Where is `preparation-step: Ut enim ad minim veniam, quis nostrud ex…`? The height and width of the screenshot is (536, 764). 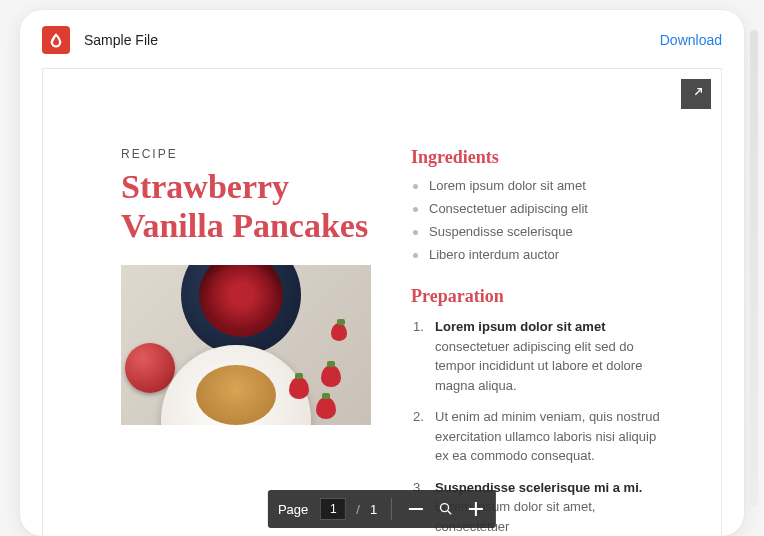 preparation-step: Ut enim ad minim veniam, quis nostrud ex… is located at coordinates (542, 436).